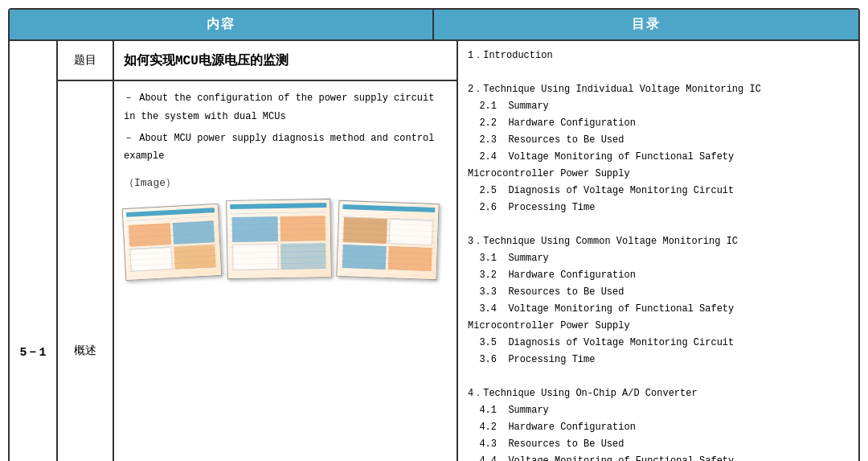 The height and width of the screenshot is (461, 868). I want to click on doc-images, so click(285, 239).